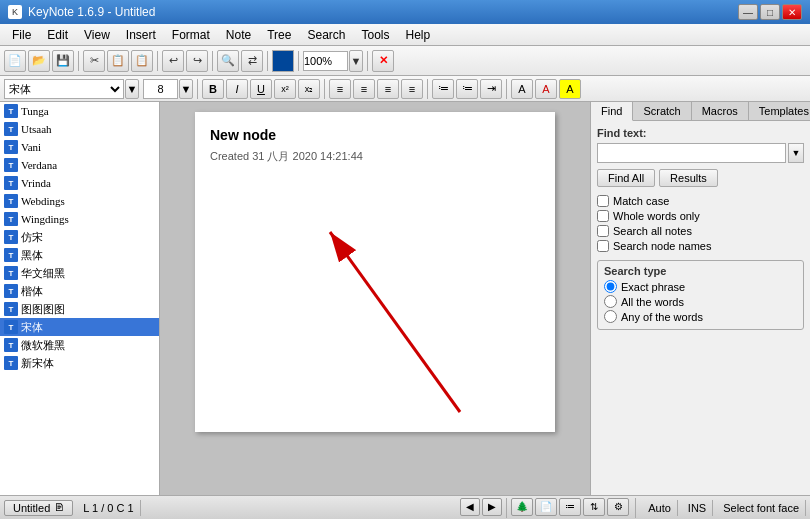  Describe the element at coordinates (603, 201) in the screenshot. I see `match-case-checkbox` at that location.